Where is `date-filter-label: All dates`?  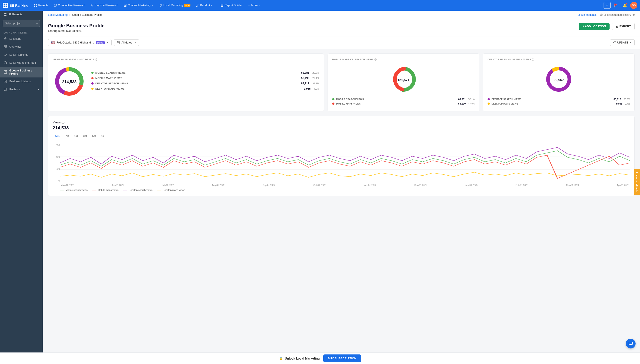 date-filter-label: All dates is located at coordinates (127, 42).